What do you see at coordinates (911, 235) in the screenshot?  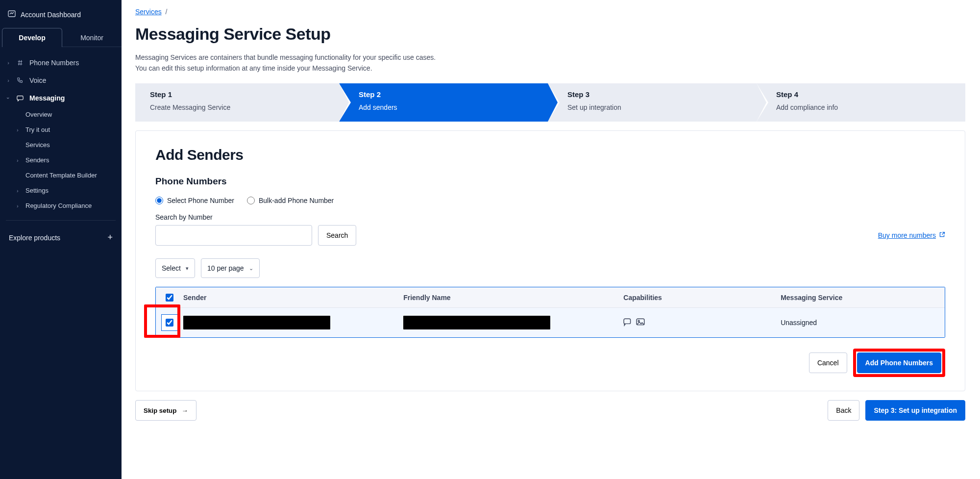 I see `buy-more-numbers-link: Buy more numbers` at bounding box center [911, 235].